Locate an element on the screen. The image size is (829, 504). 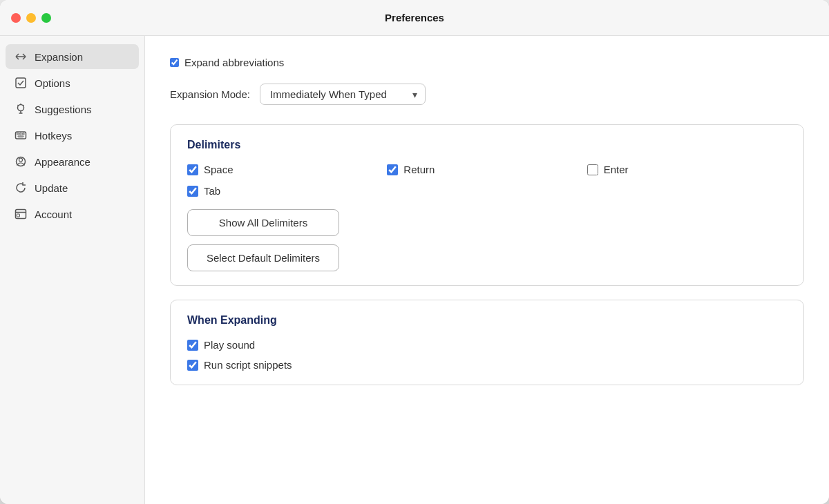
close-button is located at coordinates (16, 18).